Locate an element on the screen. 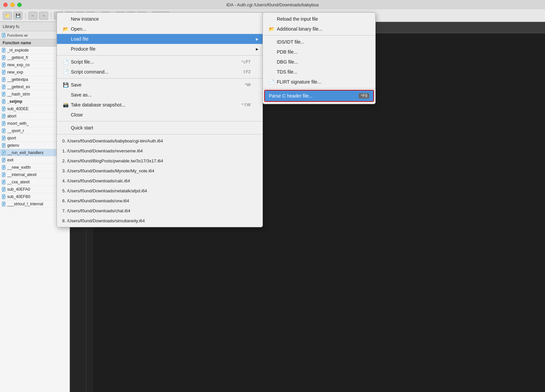  menu-close: Close is located at coordinates (160, 115).